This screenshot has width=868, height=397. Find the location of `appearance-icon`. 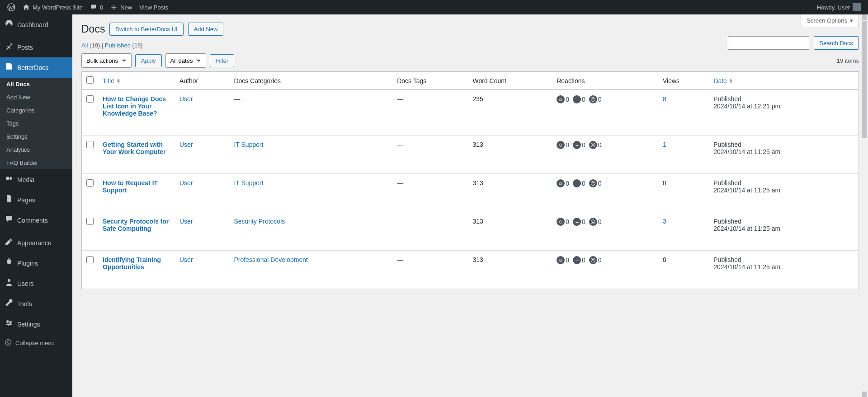

appearance-icon is located at coordinates (9, 243).